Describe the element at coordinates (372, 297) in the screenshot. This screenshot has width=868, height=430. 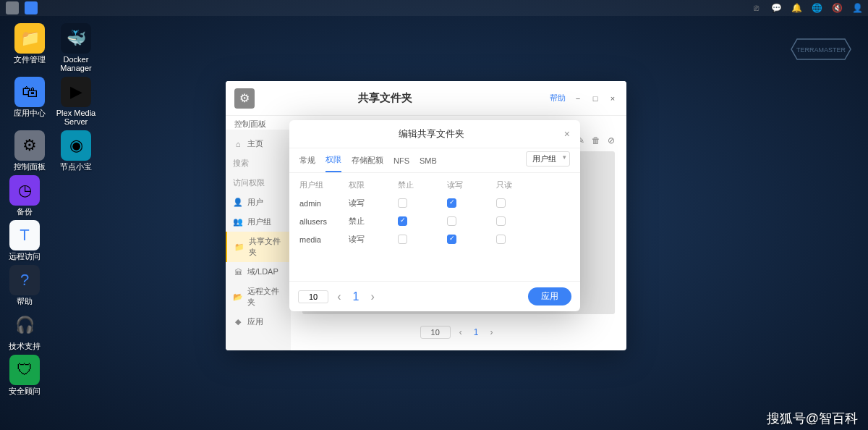
I see `modal-next: ›` at that location.